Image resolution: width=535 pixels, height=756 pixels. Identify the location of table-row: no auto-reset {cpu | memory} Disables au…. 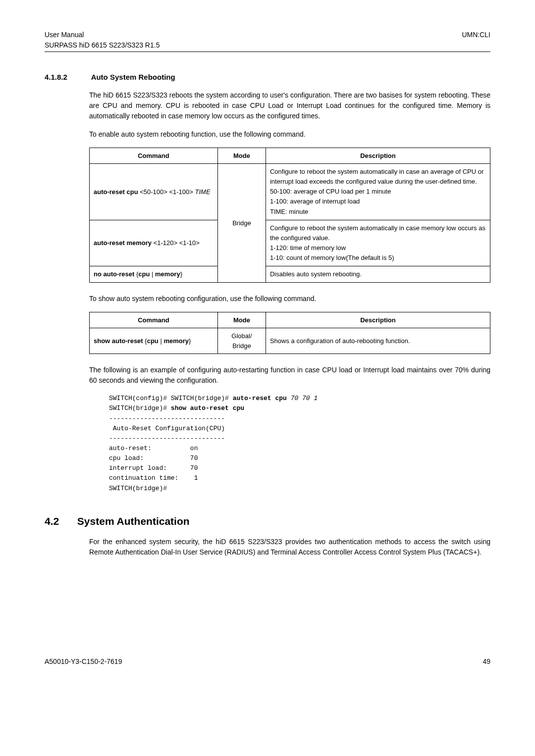
(290, 274).